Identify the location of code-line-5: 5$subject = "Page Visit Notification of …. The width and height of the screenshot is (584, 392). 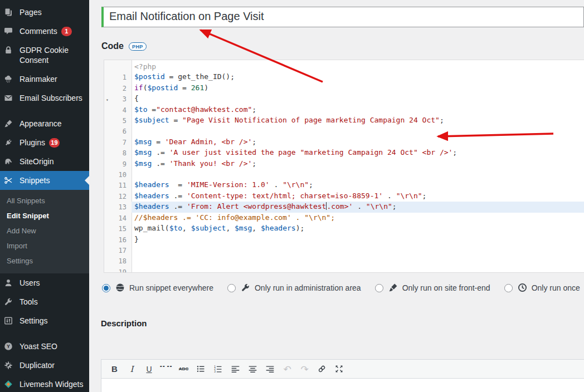
(344, 120).